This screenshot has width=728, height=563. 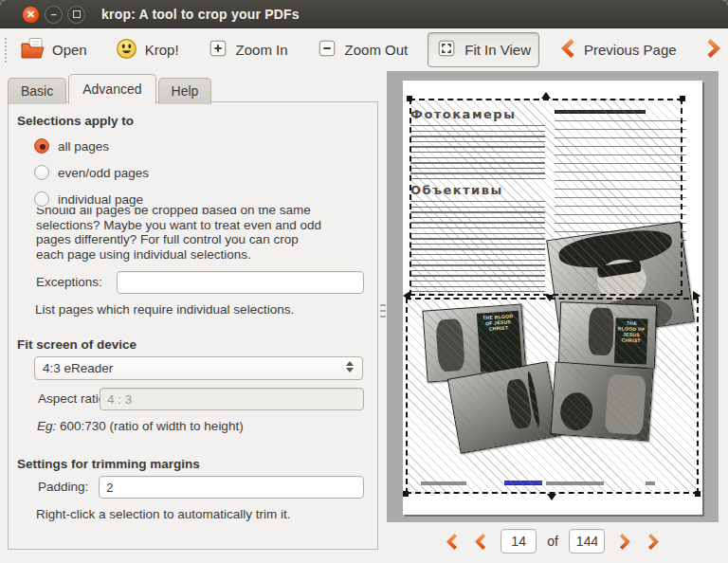 What do you see at coordinates (42, 146) in the screenshot?
I see `radio-on-icon` at bounding box center [42, 146].